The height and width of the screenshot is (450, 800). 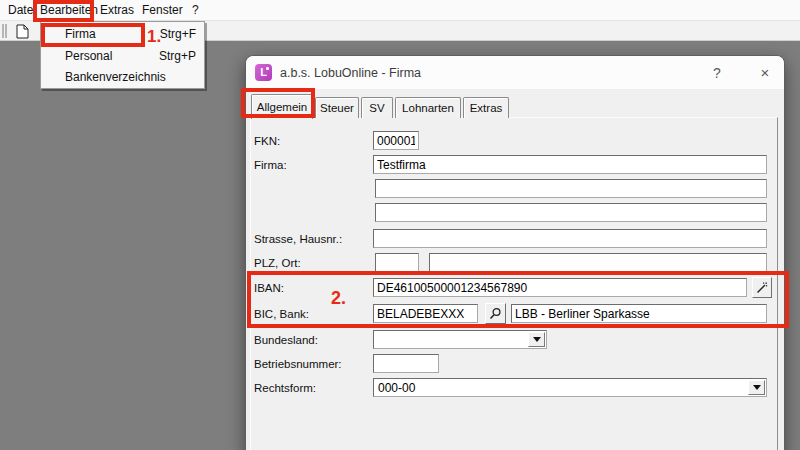 What do you see at coordinates (639, 314) in the screenshot?
I see `bank-name-input` at bounding box center [639, 314].